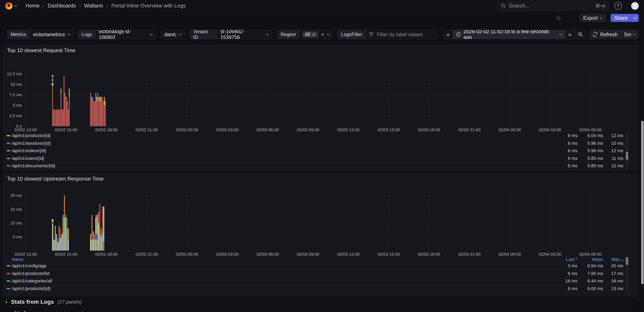 Image resolution: width=644 pixels, height=312 pixels. I want to click on legend-series-name: /api/v1/sessions/{id}, so click(31, 144).